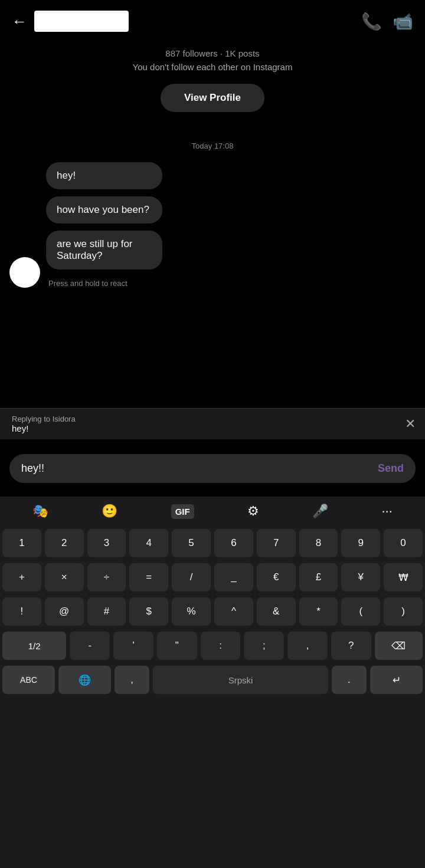  Describe the element at coordinates (22, 577) in the screenshot. I see `key-plus: +` at that location.